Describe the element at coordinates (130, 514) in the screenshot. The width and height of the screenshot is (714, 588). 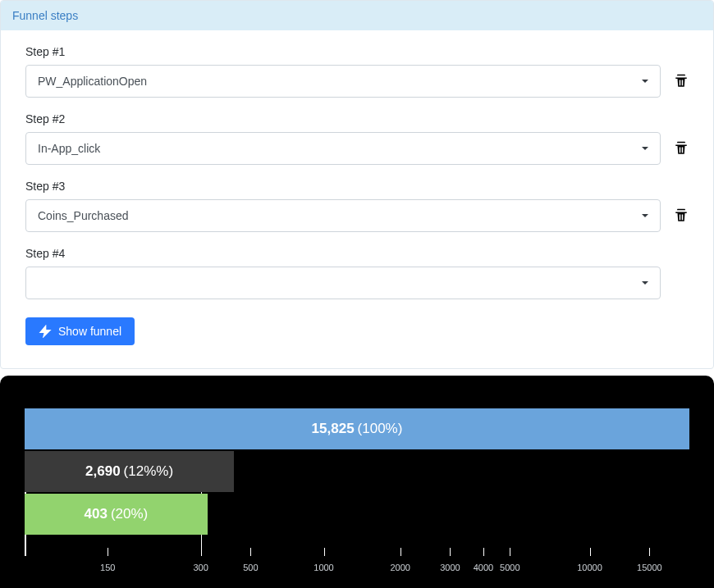
I see `funnel-bar-3-pct: (20%)` at that location.